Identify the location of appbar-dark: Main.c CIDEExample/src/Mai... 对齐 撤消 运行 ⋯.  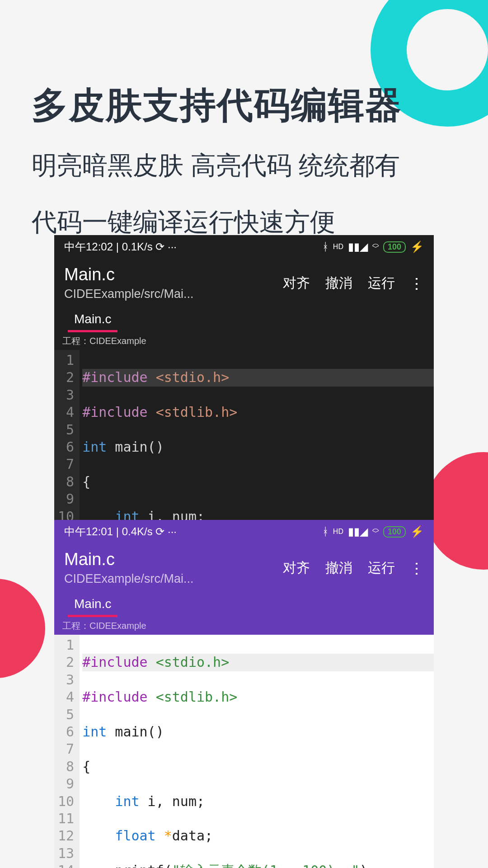
(244, 283).